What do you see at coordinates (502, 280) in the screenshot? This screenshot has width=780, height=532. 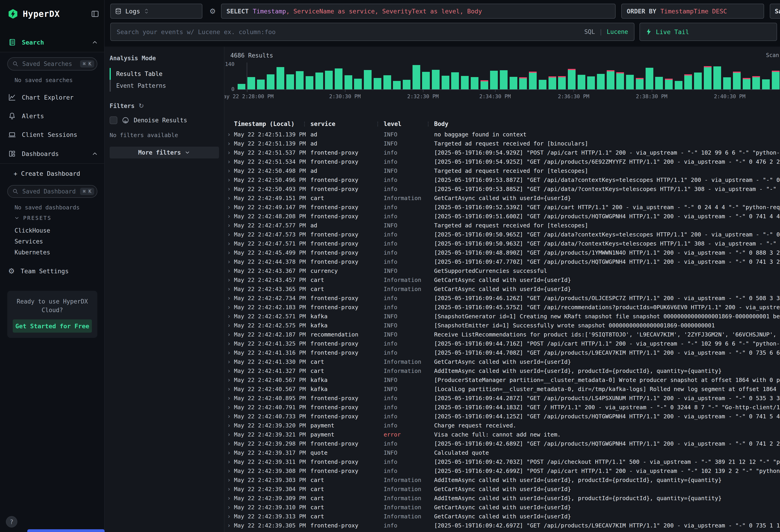 I see `table-row: ›May 22 2:42:43.457 PMcartInformationGet…` at bounding box center [502, 280].